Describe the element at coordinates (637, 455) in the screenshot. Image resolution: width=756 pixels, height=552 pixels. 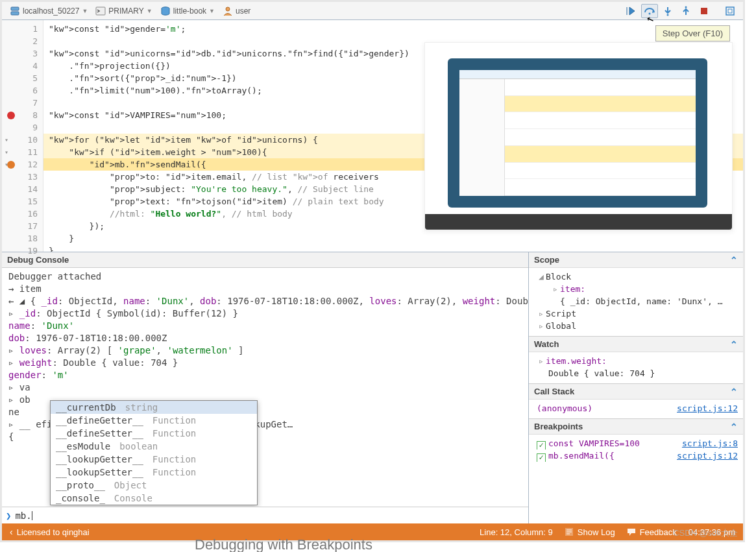
I see `breakpoint-item: ✓mb.sendMail({script.js:12` at that location.